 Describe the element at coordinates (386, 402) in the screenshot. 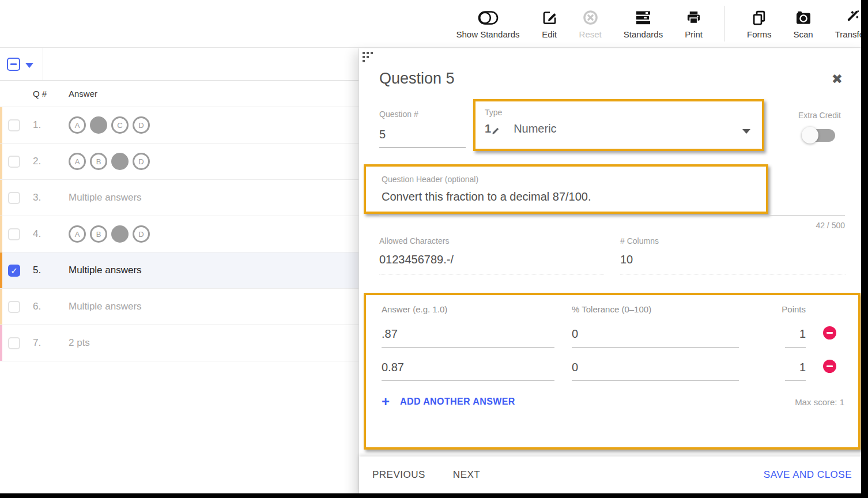

I see `add-icon: +` at that location.